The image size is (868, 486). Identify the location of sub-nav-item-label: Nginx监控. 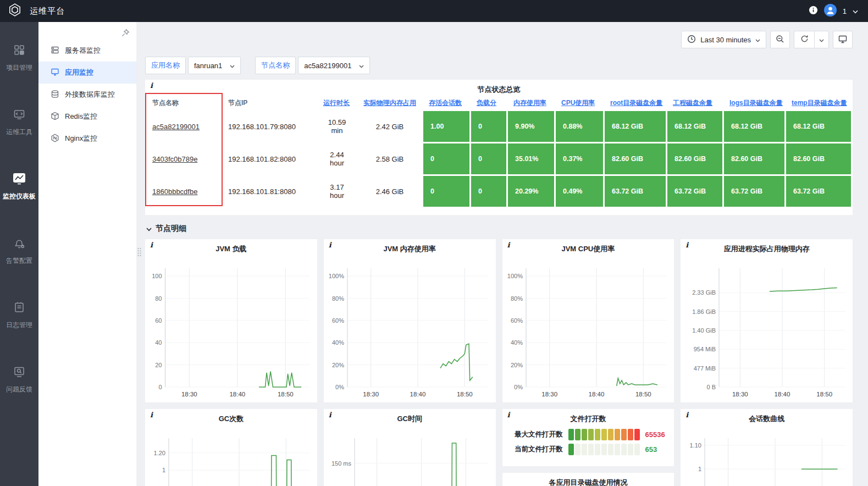
(81, 139).